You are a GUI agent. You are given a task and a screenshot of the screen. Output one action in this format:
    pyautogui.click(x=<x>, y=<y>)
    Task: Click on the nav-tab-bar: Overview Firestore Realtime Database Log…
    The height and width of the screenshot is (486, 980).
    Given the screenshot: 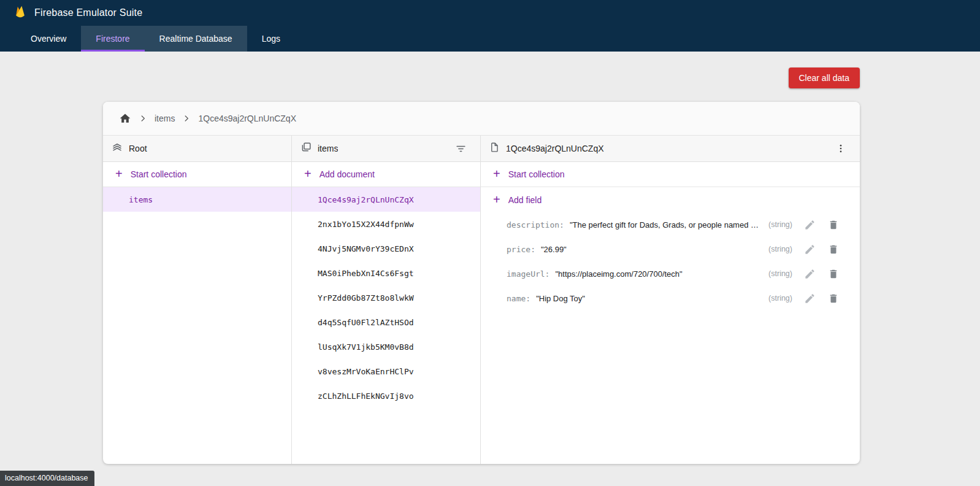 What is the action you would take?
    pyautogui.click(x=490, y=39)
    